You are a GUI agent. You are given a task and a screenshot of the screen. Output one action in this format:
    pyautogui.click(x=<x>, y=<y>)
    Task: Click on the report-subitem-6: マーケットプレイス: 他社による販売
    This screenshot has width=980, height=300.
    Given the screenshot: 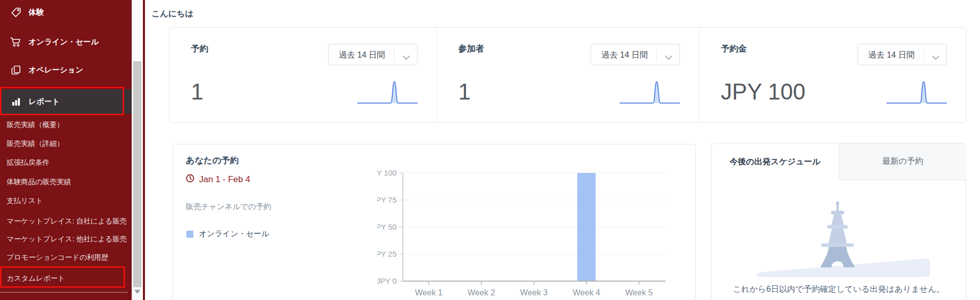 What is the action you would take?
    pyautogui.click(x=69, y=239)
    